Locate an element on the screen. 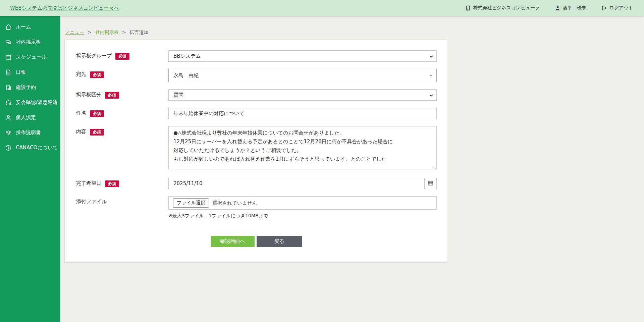 Image resolution: width=644 pixels, height=322 pixels. daily-report-icon is located at coordinates (8, 72).